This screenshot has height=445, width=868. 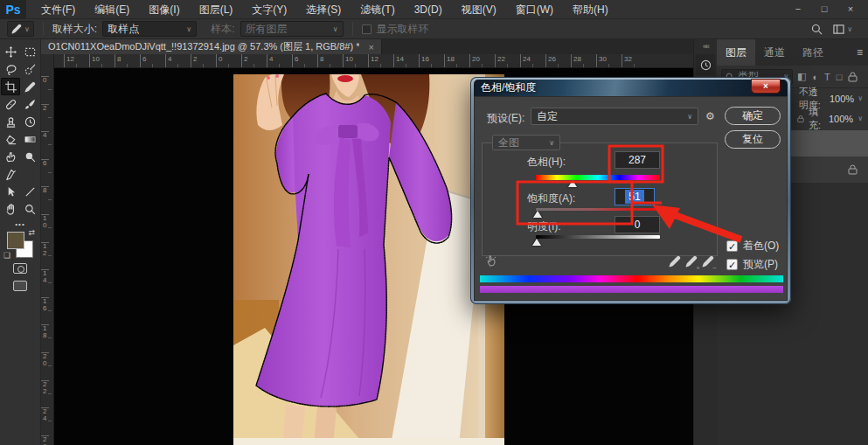 I want to click on tab-layers: 图层, so click(x=736, y=52).